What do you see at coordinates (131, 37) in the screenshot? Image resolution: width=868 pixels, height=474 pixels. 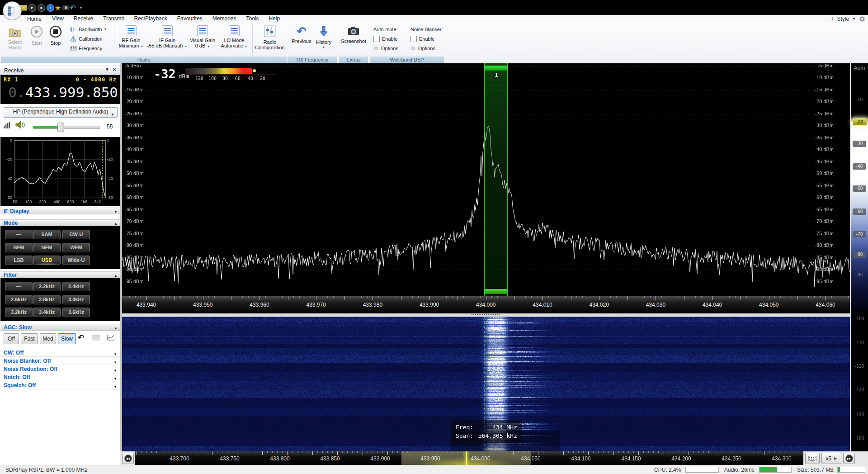 I see `ribbon-dropdown-rf-gain: RF GainMinimum ▼` at bounding box center [131, 37].